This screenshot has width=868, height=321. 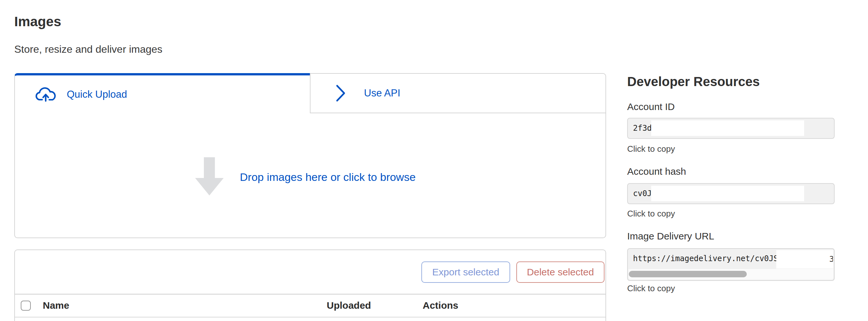 I want to click on url-scrollbar-thumb, so click(x=688, y=274).